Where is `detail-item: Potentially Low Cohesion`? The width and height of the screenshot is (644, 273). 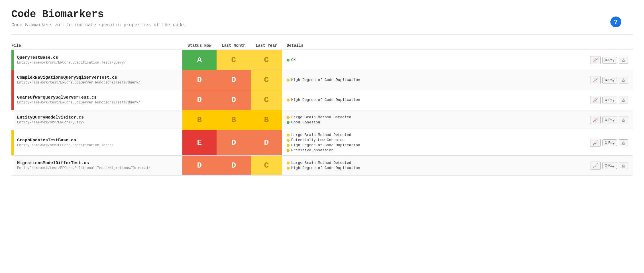 detail-item: Potentially Low Cohesion is located at coordinates (437, 140).